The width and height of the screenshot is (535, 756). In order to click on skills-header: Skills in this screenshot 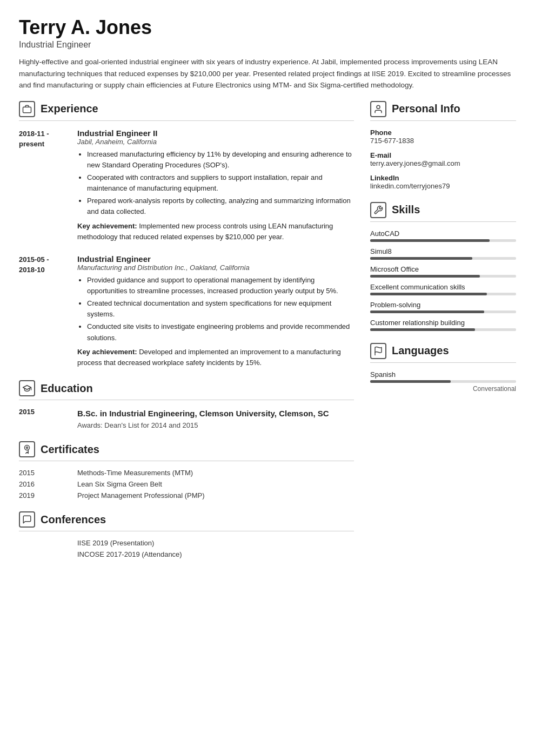, I will do `click(443, 212)`.